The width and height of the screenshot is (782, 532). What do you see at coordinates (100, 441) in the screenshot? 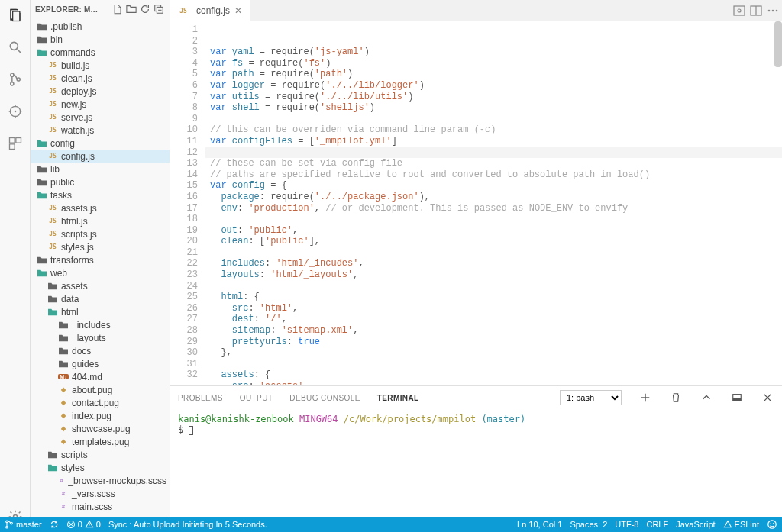
I see `tree-item: ◆templates.pug` at bounding box center [100, 441].